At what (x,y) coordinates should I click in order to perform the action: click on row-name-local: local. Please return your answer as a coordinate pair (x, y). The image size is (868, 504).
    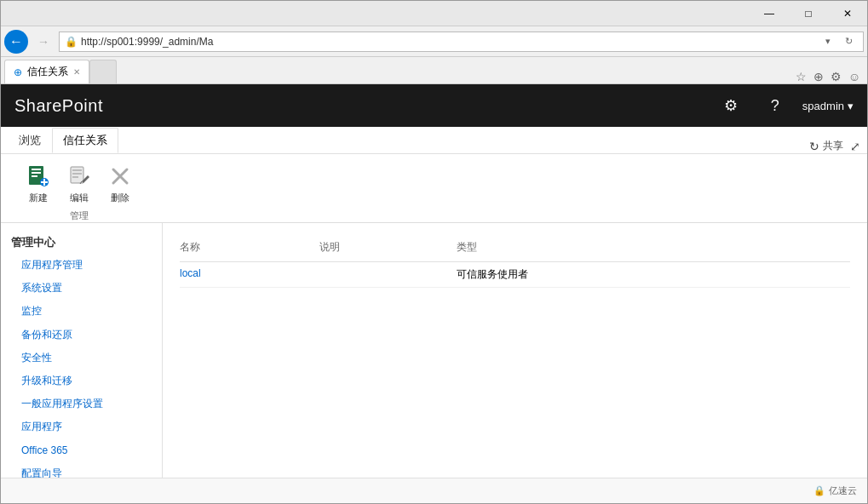
    Looking at the image, I should click on (250, 275).